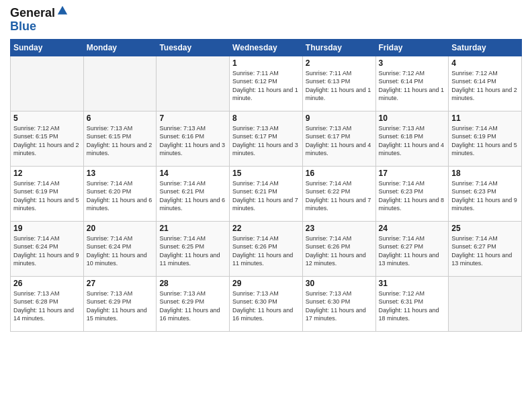  Describe the element at coordinates (120, 196) in the screenshot. I see `day-info: Sunrise: 7:14 AMSunset: 6:20 PMDaylight:…` at that location.